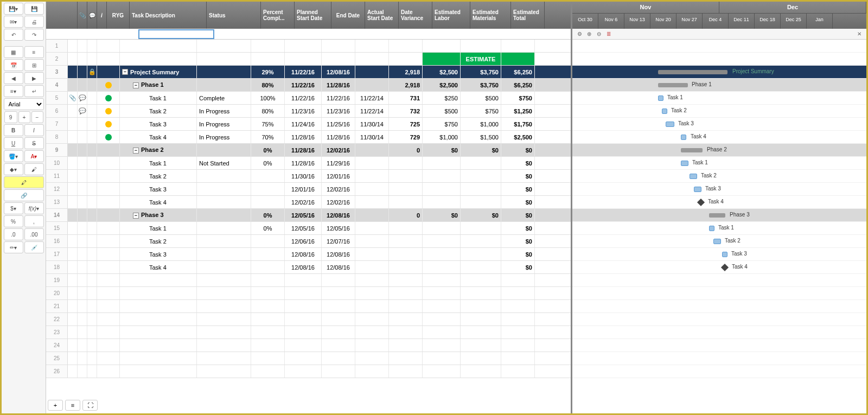  I want to click on total-cell: $750, so click(518, 98).